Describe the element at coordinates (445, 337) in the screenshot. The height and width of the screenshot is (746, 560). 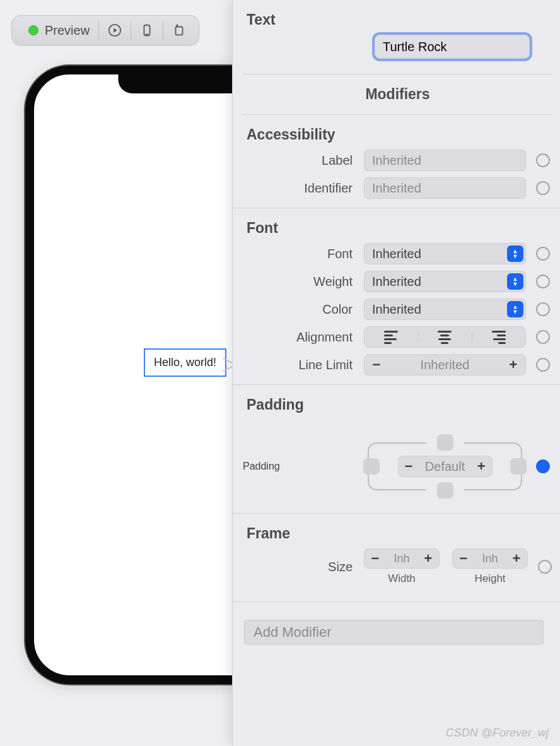
I see `align-center-button` at that location.